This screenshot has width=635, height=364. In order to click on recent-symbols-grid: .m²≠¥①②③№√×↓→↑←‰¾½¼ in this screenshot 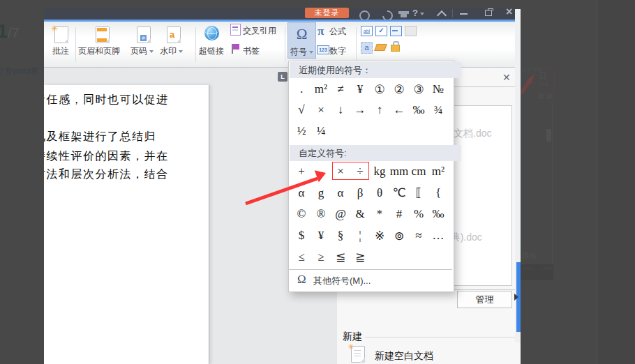, I will do `click(371, 110)`.